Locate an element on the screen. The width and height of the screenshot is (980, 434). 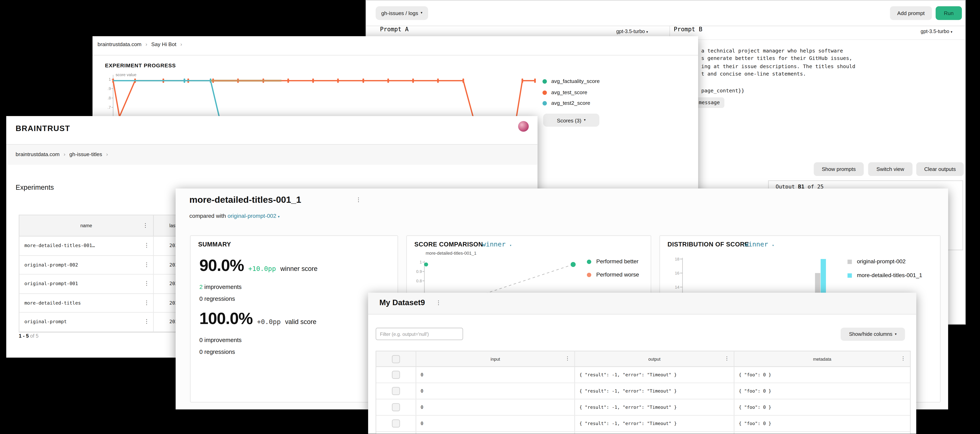
add-prompt-button: Add prompt is located at coordinates (911, 13).